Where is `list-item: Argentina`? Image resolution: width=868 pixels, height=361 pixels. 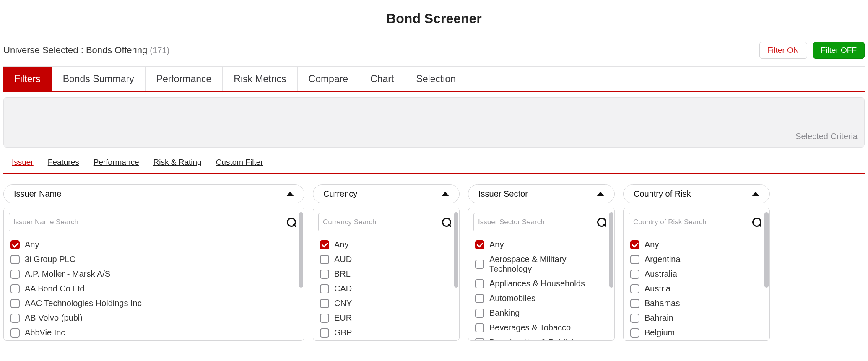 list-item: Argentina is located at coordinates (697, 259).